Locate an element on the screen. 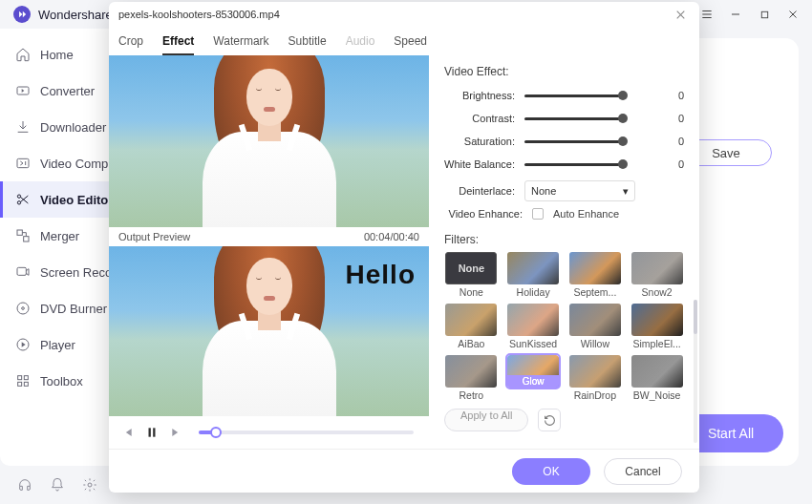  sidebar-item-label: Video Editor is located at coordinates (76, 200).